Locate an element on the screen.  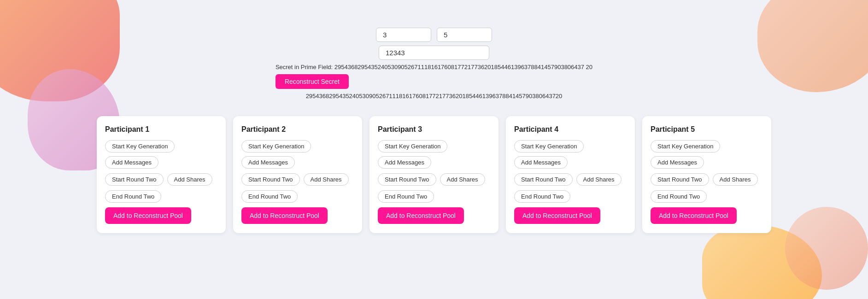
secret-label: Secret in Prime Field: 29543682954352405… is located at coordinates (434, 67).